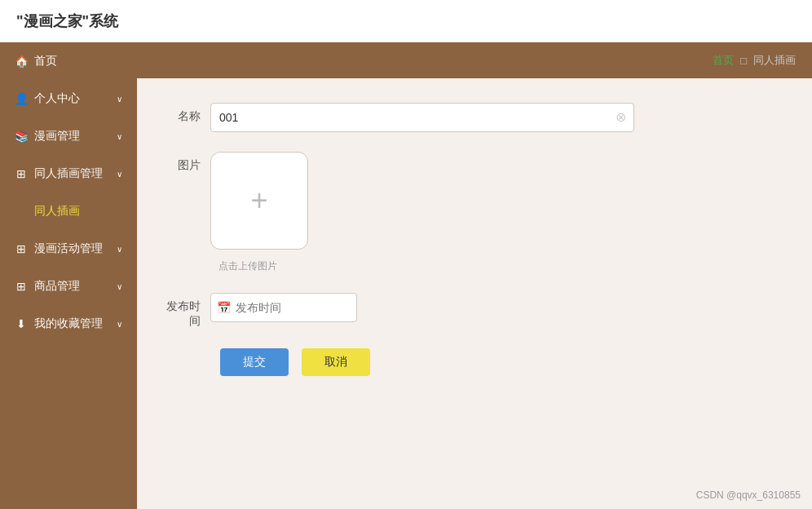  I want to click on plus-icon: +, so click(259, 201).